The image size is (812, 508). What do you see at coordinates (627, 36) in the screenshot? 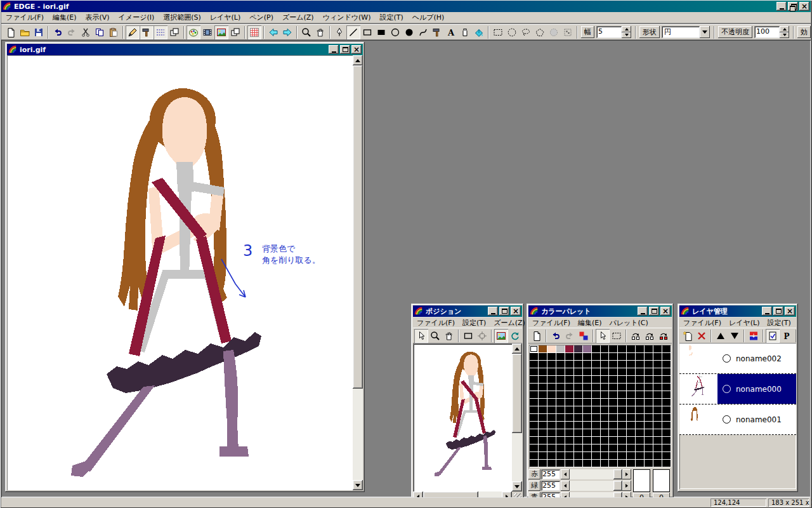
I see `spin-down-button` at bounding box center [627, 36].